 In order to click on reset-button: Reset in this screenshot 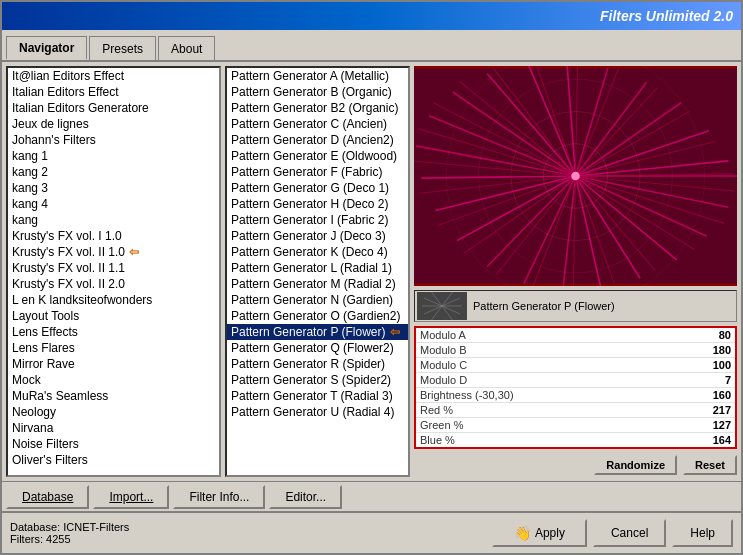, I will do `click(710, 465)`.